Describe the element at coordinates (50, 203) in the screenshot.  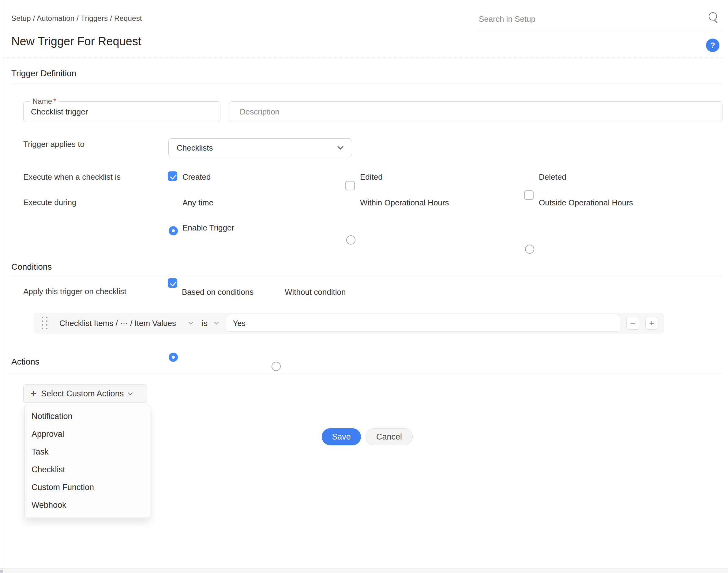
I see `execute-during-label: Execute during` at that location.